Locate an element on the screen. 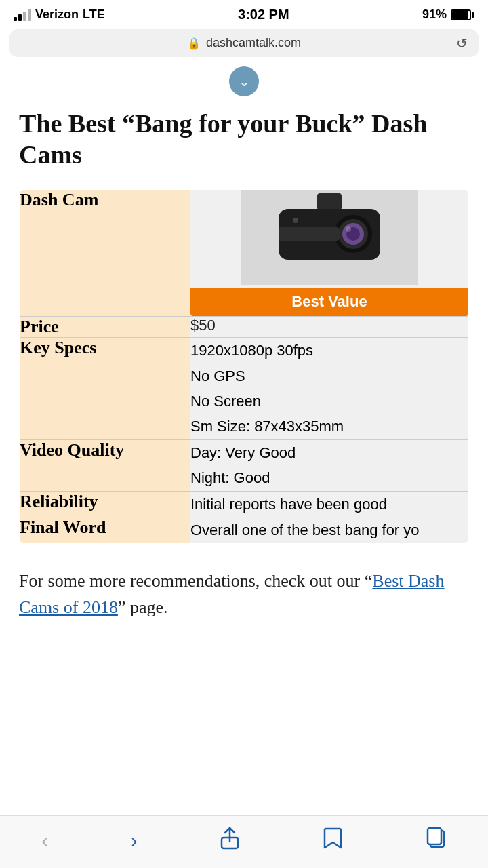 This screenshot has height=868, width=488. final-word-label: Final Word is located at coordinates (105, 530).